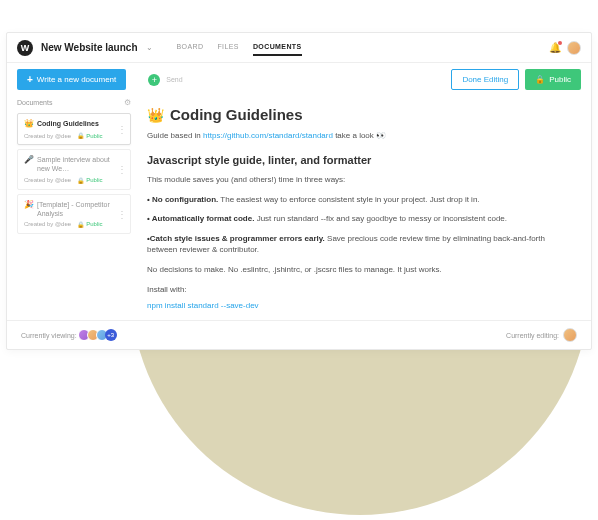 The height and width of the screenshot is (520, 598). What do you see at coordinates (359, 270) in the screenshot?
I see `paragraph: No decisions to make. No .eslintrc, .jsh…` at bounding box center [359, 270].